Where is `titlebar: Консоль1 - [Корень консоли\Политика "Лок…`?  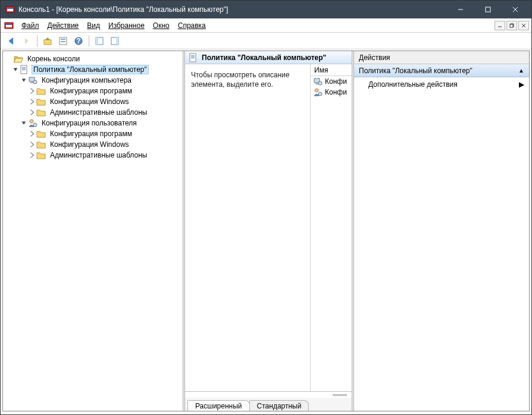 titlebar: Консоль1 - [Корень консоли\Политика "Лок… is located at coordinates (266, 10).